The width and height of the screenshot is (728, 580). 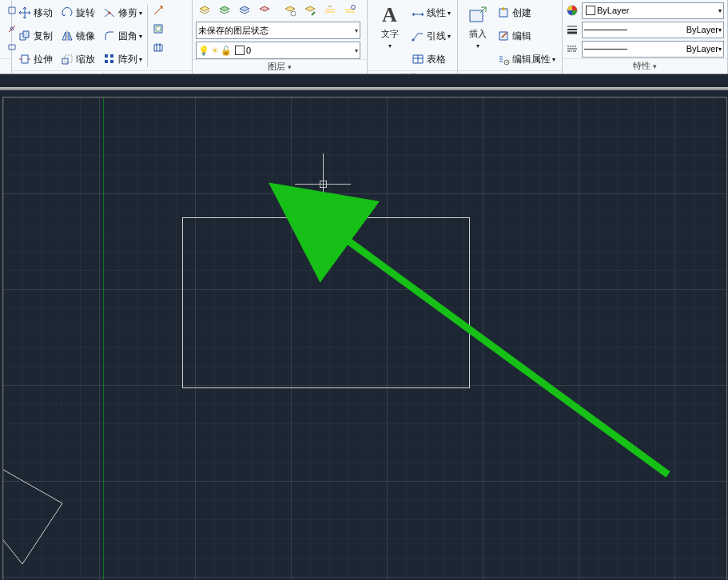 What do you see at coordinates (25, 59) in the screenshot?
I see `stretch-icon` at bounding box center [25, 59].